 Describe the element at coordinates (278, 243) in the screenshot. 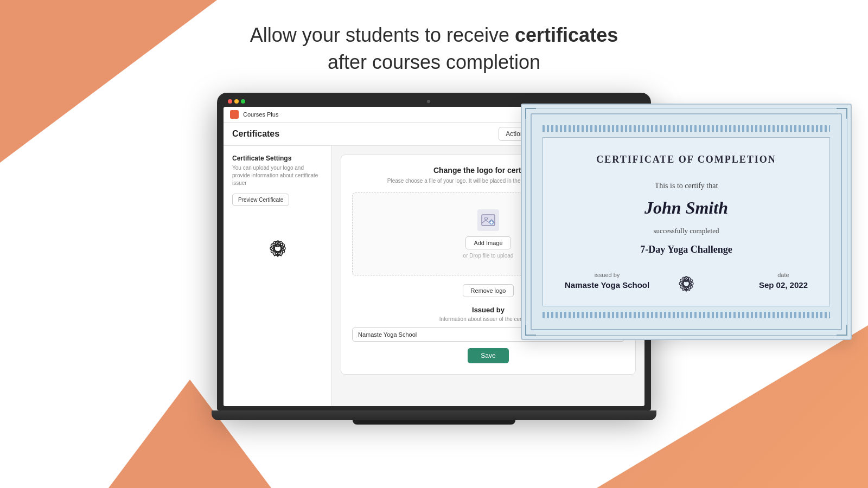

I see `lotus-icon` at that location.